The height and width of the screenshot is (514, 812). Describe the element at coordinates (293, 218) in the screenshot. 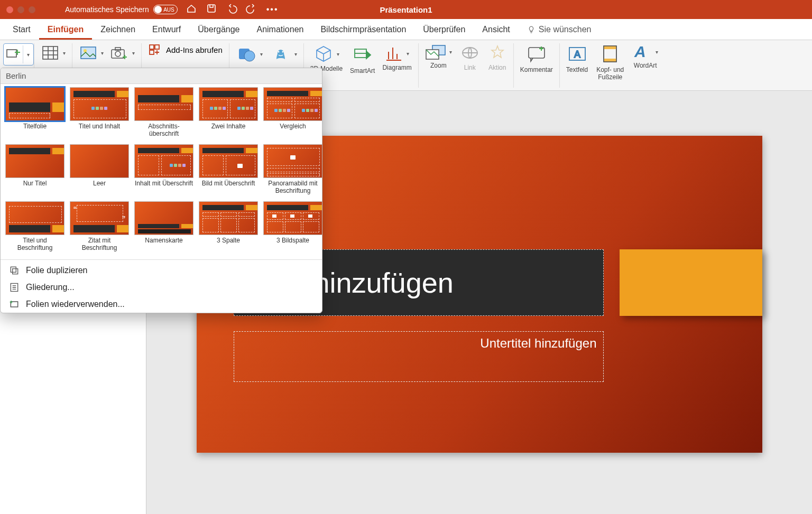

I see `layout-3-bildspalte` at that location.